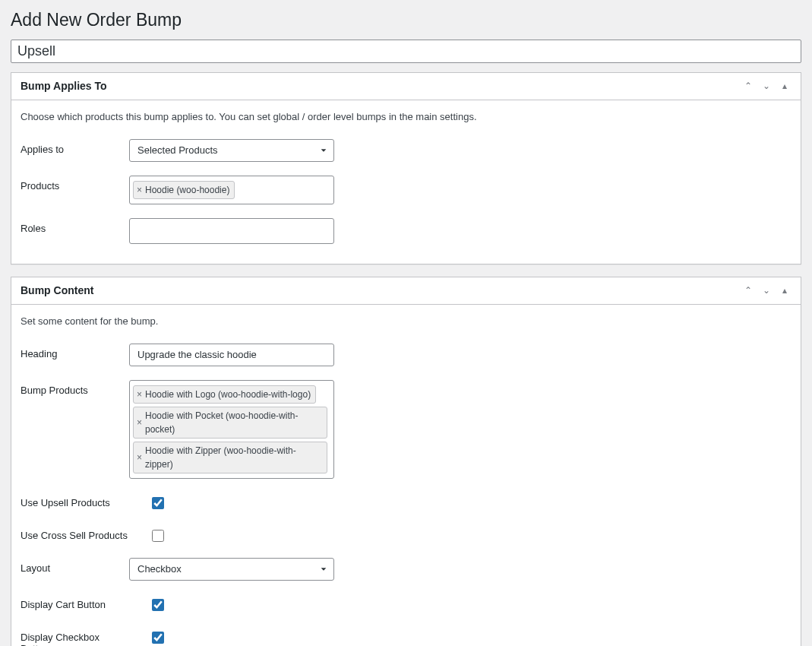 This screenshot has height=646, width=812. What do you see at coordinates (158, 605) in the screenshot?
I see `display-cart-checkbox` at bounding box center [158, 605].